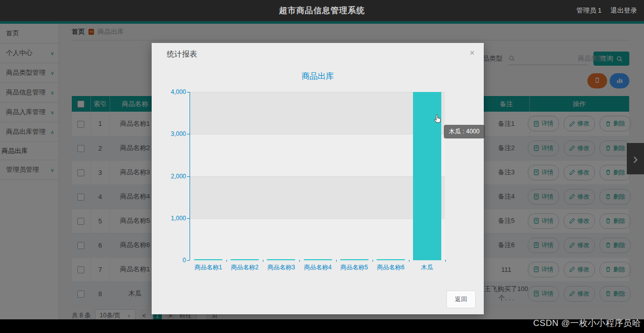  Describe the element at coordinates (172, 92) in the screenshot. I see `y-axis-label: 4,000` at that location.